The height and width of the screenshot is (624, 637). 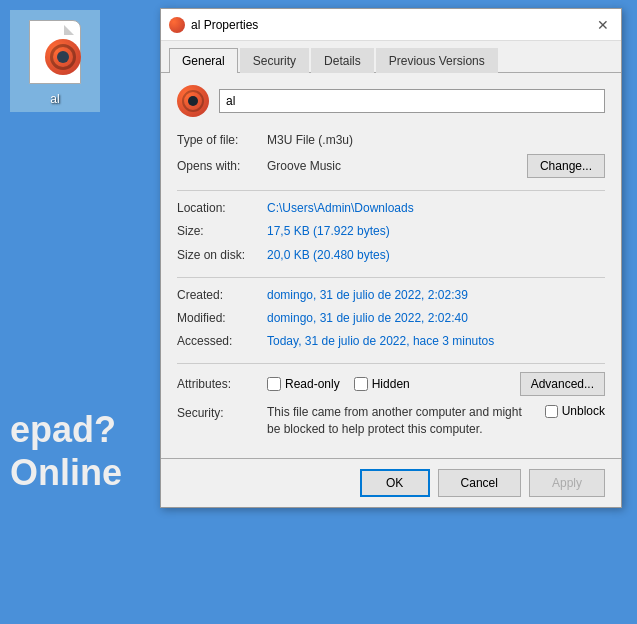 I want to click on modified-label: Modified:, so click(x=222, y=318).